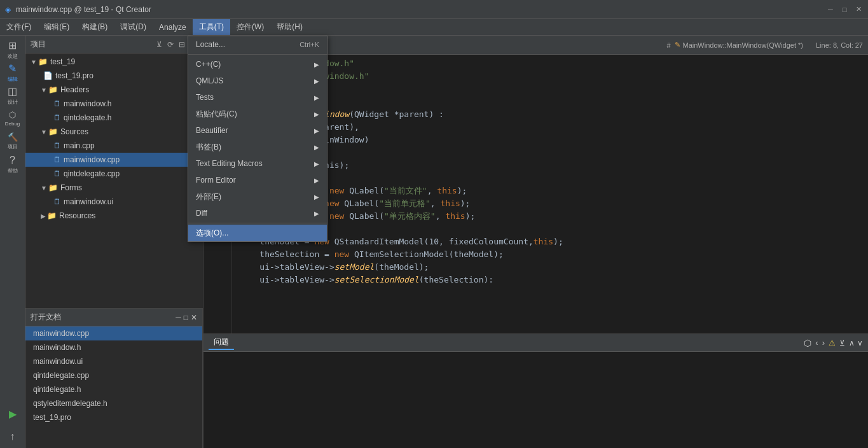 The image size is (868, 448). Describe the element at coordinates (159, 45) in the screenshot. I see `project-filter-btn: ⊻` at that location.